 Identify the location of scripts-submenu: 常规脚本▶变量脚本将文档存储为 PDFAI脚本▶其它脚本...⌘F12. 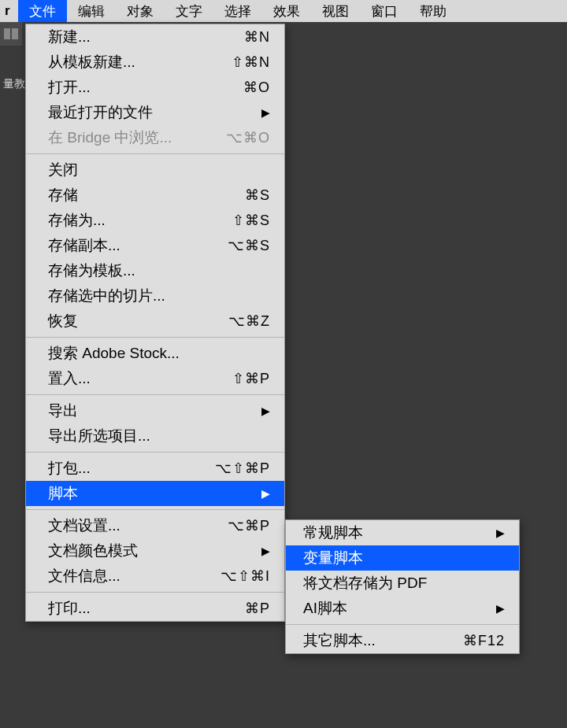
(402, 587).